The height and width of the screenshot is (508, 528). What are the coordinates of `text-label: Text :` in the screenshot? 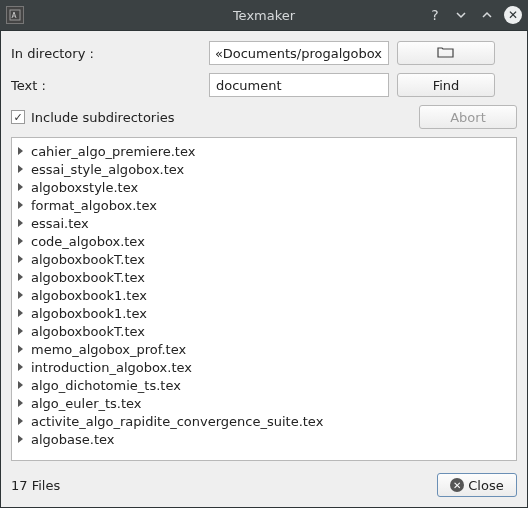 It's located at (106, 86).